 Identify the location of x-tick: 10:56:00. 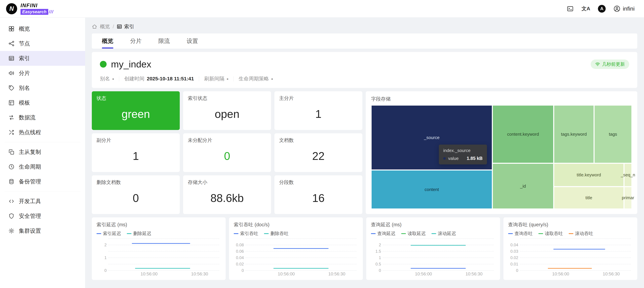
(149, 274).